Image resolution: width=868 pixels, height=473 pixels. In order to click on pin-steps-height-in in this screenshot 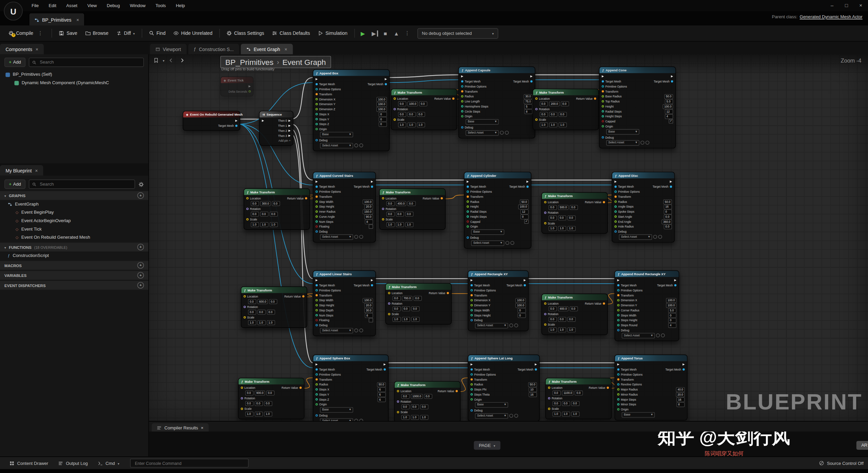, I will do `click(618, 321)`.